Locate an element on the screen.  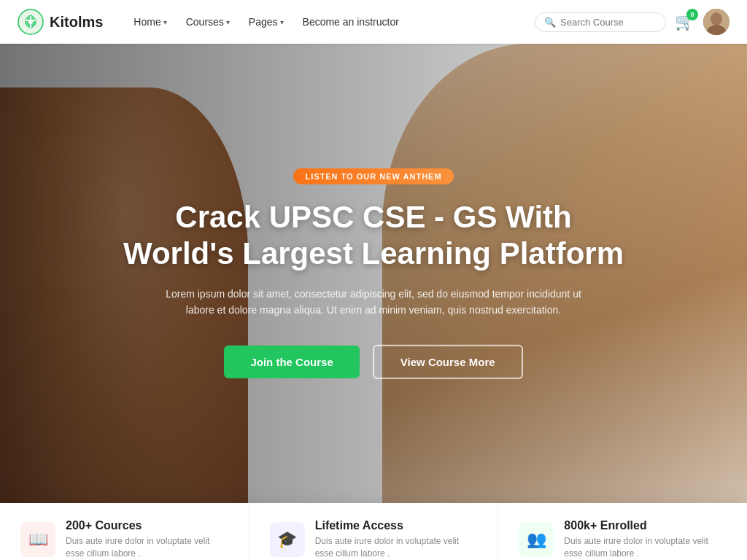
stat-courses: 📖 200+ Cources Duis aute irure dolor in … is located at coordinates (125, 532).